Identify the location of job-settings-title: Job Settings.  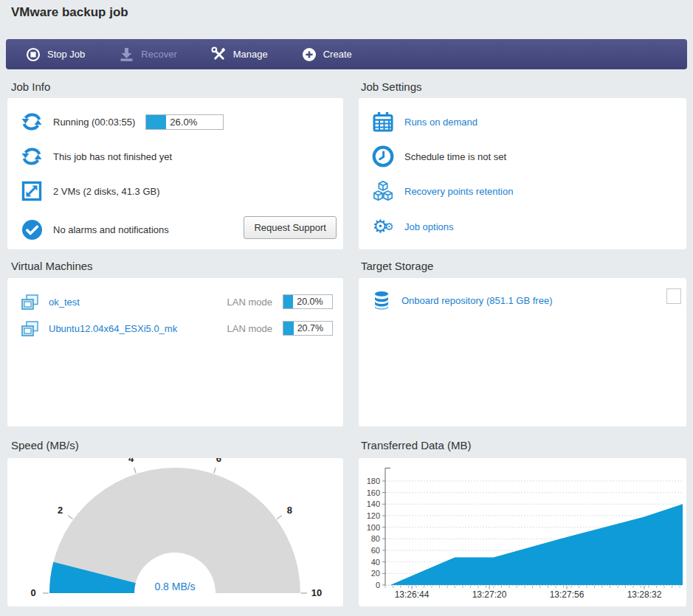
(391, 87).